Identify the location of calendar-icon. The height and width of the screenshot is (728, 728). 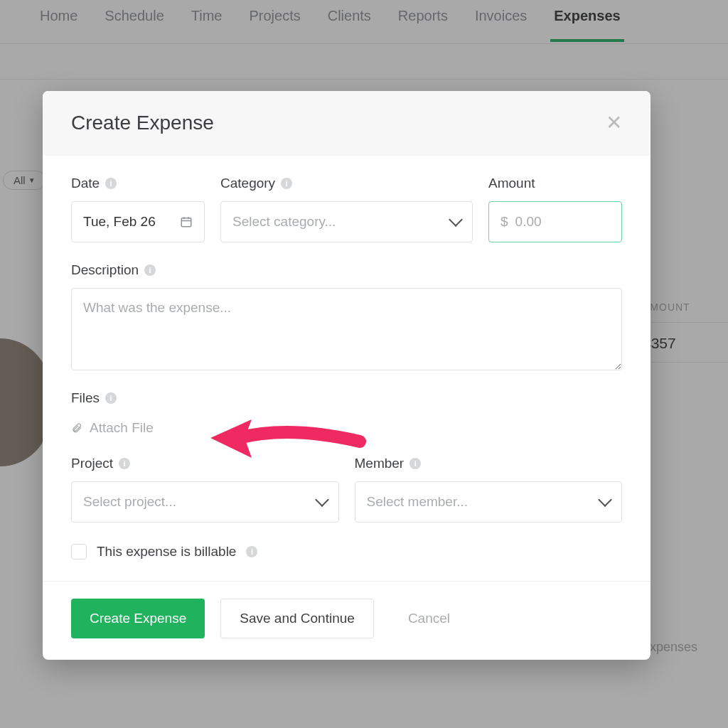
(186, 222).